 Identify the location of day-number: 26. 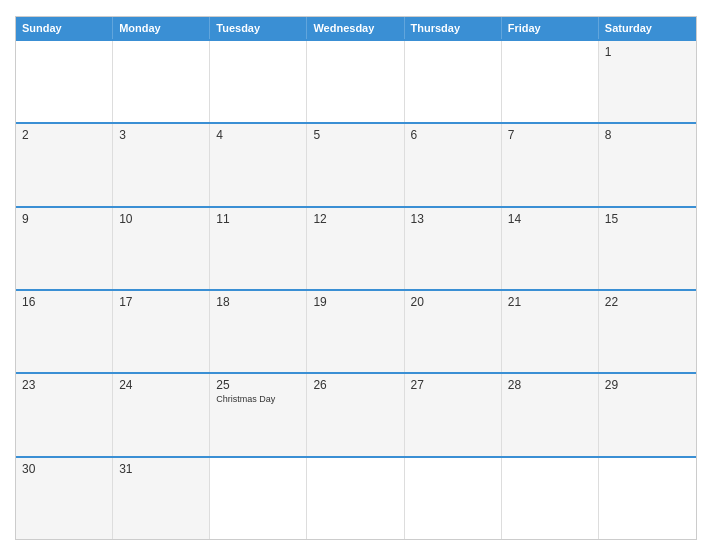
(355, 385).